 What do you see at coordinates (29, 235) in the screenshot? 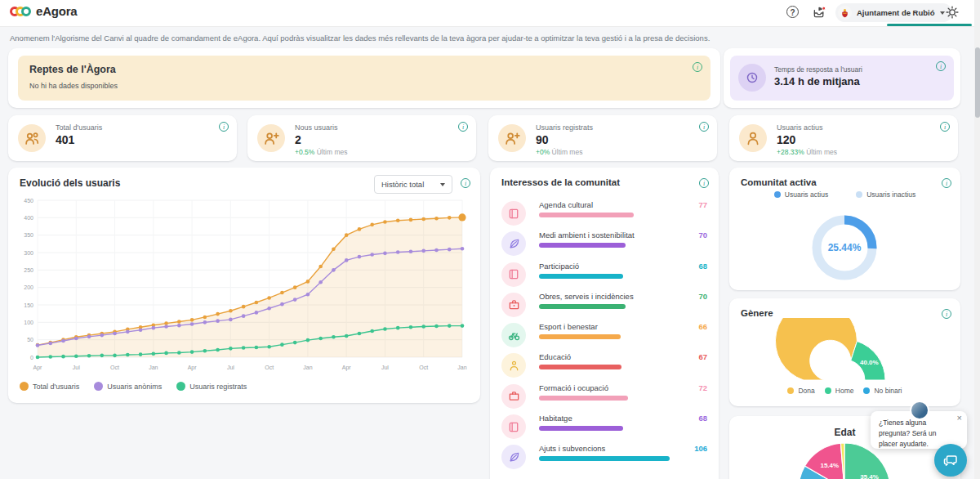
I see `svg-text: 350` at bounding box center [29, 235].